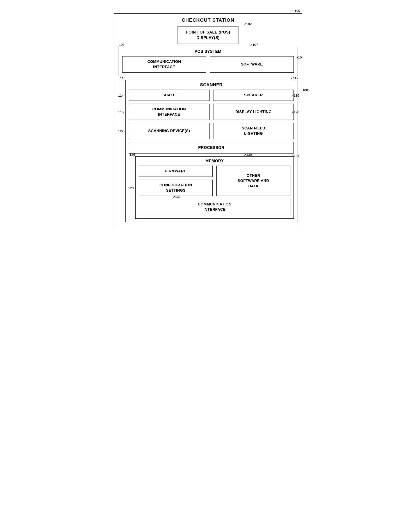  Describe the element at coordinates (121, 112) in the screenshot. I see `ref-118-label: 118` at that location.